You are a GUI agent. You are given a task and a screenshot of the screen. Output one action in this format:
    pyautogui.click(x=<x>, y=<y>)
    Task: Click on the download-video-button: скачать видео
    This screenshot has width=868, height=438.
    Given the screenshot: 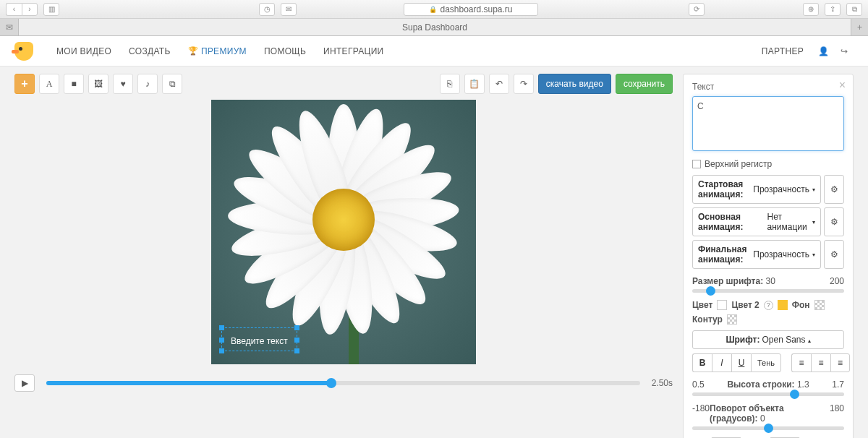 What is the action you would take?
    pyautogui.click(x=574, y=84)
    